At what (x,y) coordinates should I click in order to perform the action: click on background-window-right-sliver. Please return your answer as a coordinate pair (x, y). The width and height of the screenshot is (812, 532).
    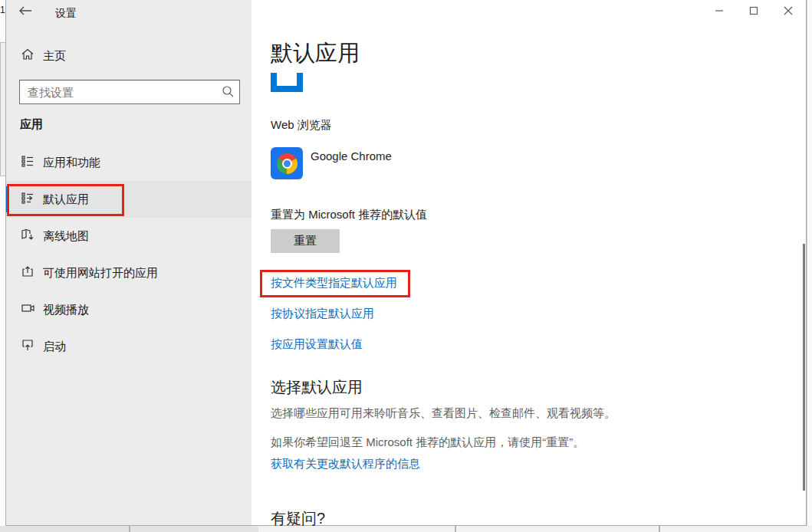
    Looking at the image, I should click on (810, 263).